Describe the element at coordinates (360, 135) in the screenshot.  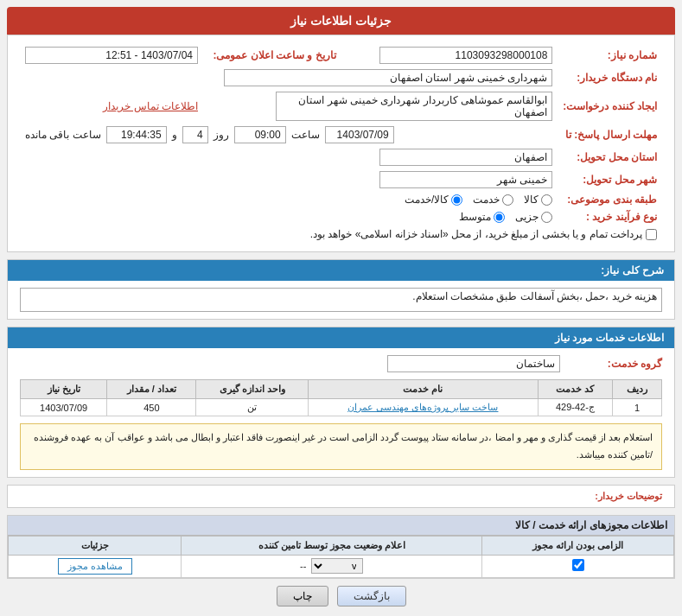
I see `mohlat-date: 1403/07/09` at that location.